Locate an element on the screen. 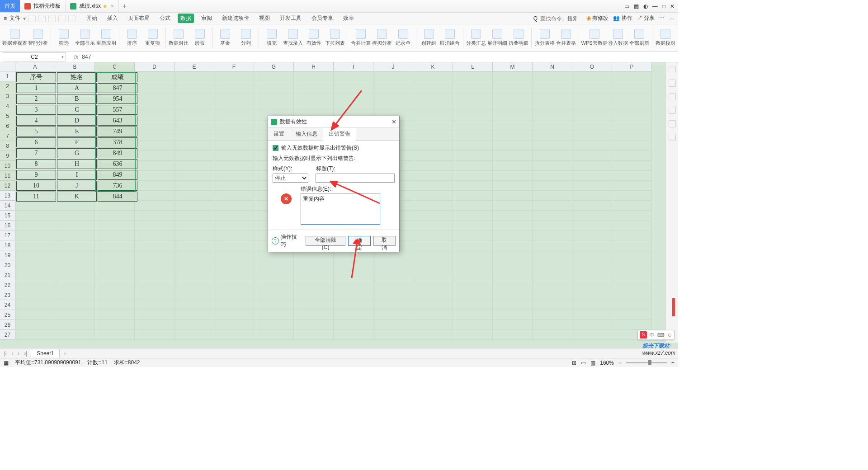  unsaved-indicator: ◉ 有修改 is located at coordinates (598, 18).